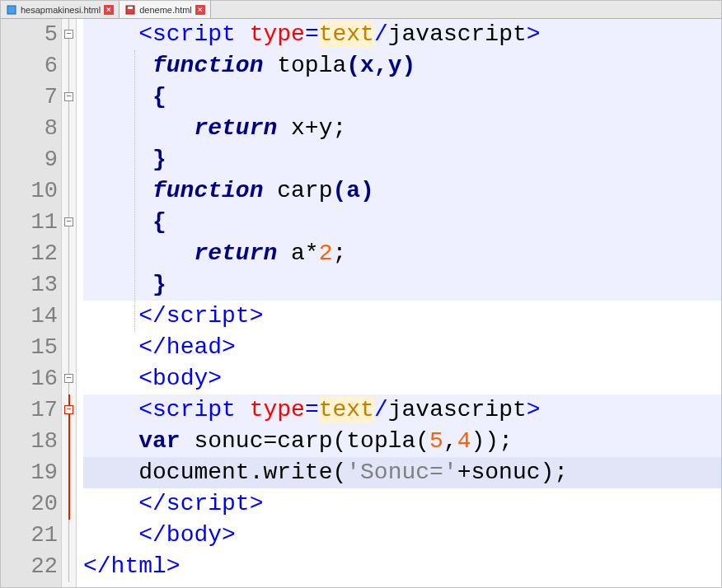 The image size is (722, 588). I want to click on line-number: 5, so click(30, 35).